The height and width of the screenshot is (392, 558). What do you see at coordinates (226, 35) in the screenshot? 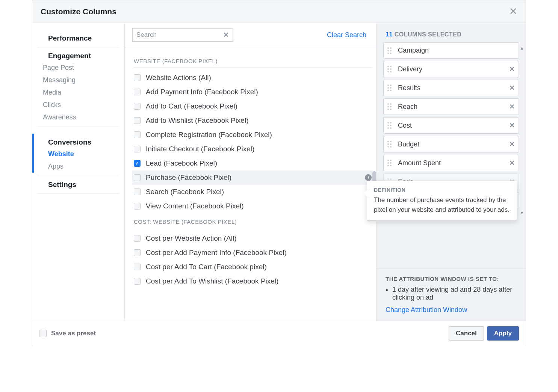
I see `clear-input-icon: ✕` at bounding box center [226, 35].